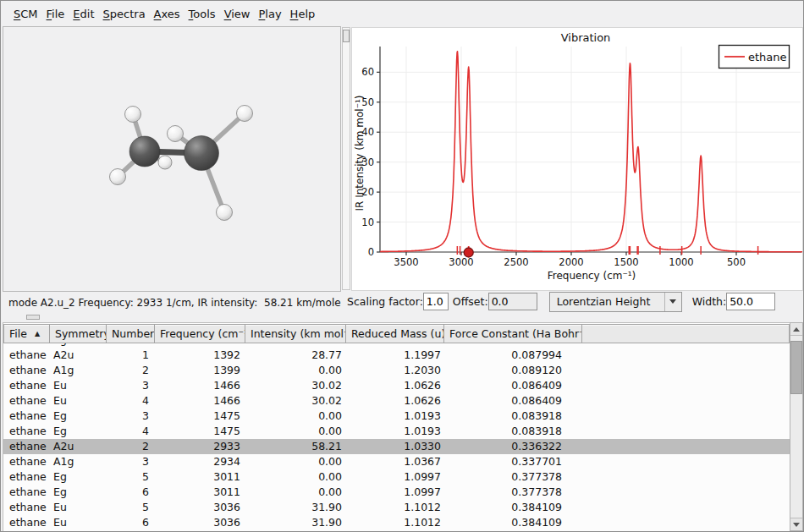 This screenshot has height=532, width=804. I want to click on column-header-file: File▲, so click(27, 333).